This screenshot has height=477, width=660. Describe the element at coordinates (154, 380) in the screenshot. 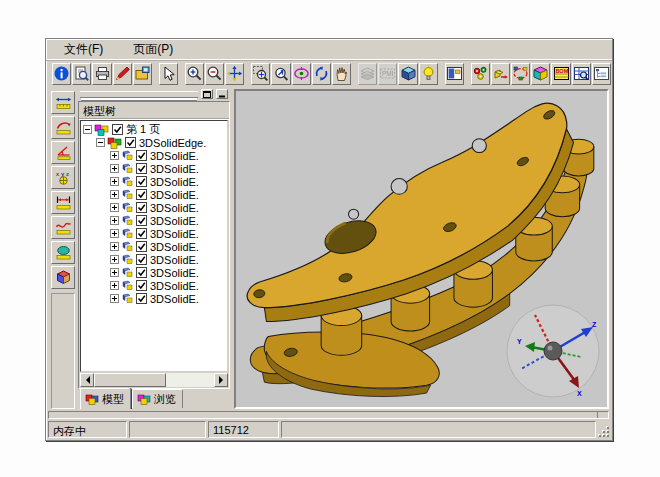

I see `tree-hscrollbar` at that location.